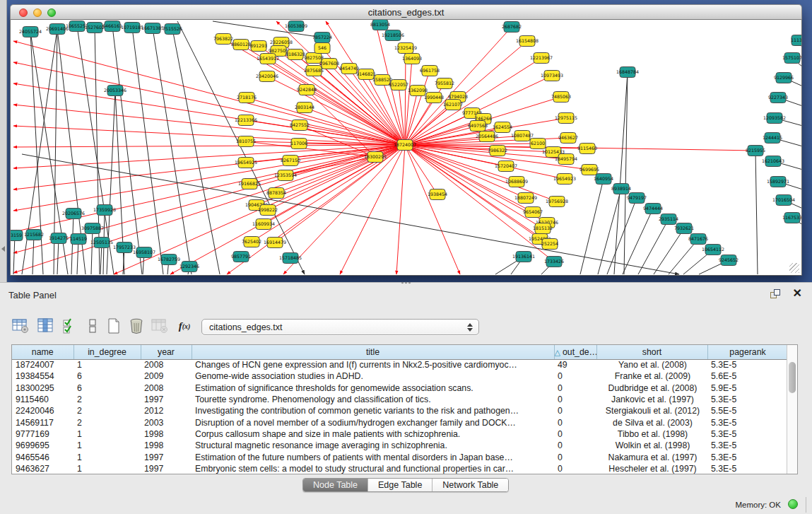 The height and width of the screenshot is (514, 812). Describe the element at coordinates (437, 195) in the screenshot. I see `graph-node: 1938454` at that location.